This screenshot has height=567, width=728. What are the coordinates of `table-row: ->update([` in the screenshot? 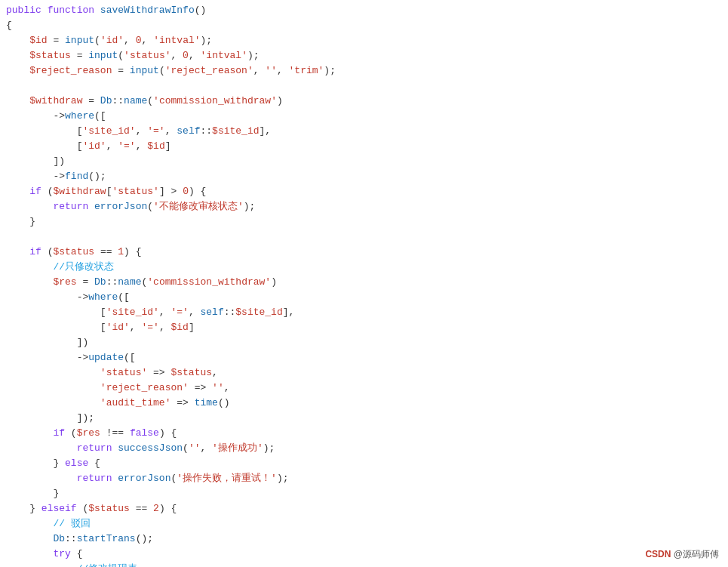 It's located at (364, 358).